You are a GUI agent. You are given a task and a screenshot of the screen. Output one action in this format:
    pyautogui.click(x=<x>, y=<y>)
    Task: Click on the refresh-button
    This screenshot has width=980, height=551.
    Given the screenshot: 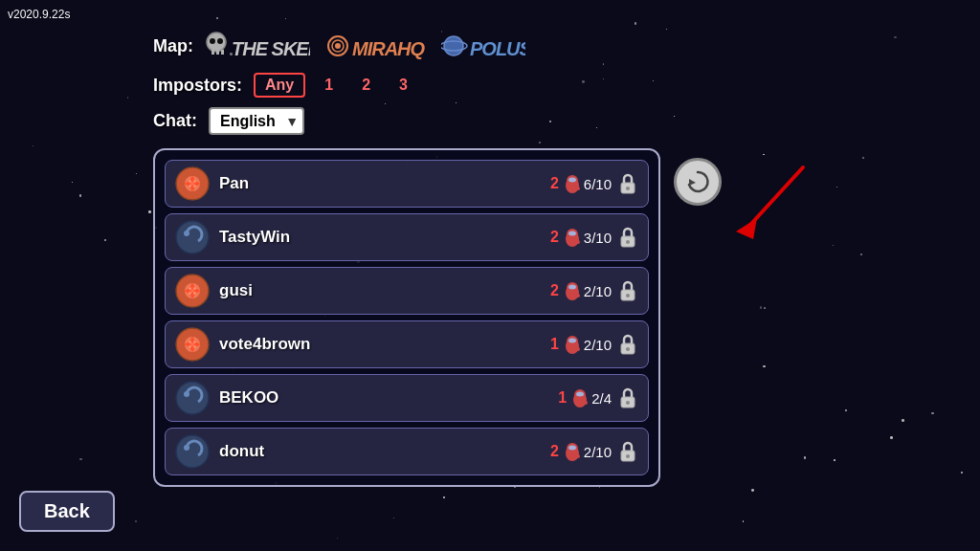 What is the action you would take?
    pyautogui.click(x=698, y=182)
    